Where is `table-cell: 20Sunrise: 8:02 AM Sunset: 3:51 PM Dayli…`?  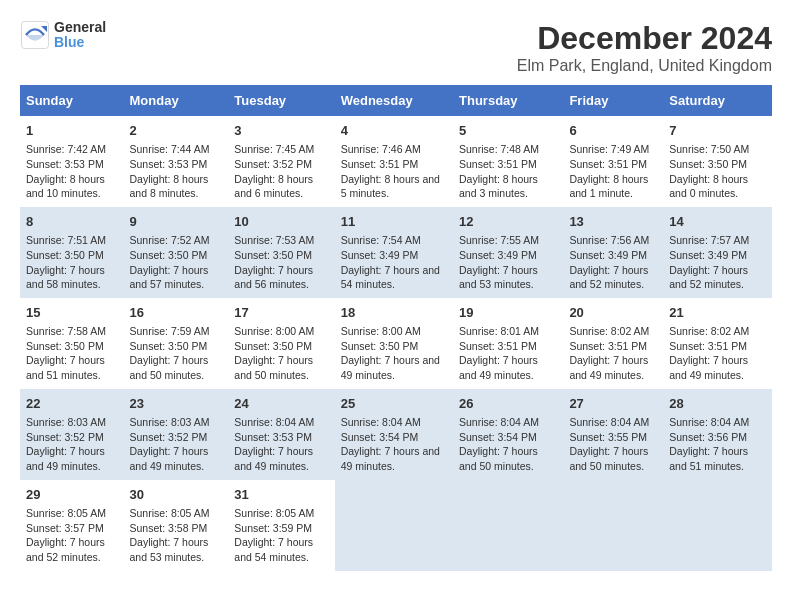
table-cell: 20Sunrise: 8:02 AM Sunset: 3:51 PM Dayli… is located at coordinates (613, 344).